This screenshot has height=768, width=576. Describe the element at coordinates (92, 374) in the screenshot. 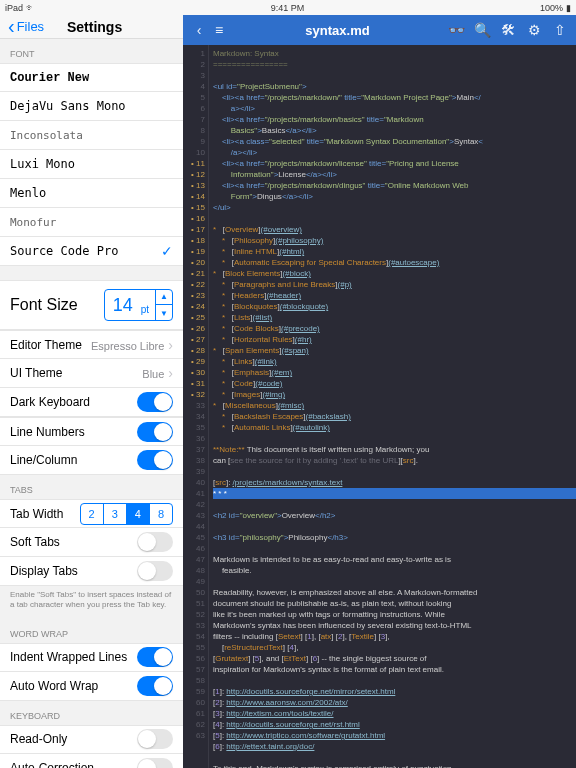

I see `ui-theme-cell: UI ThemeBlue›` at that location.